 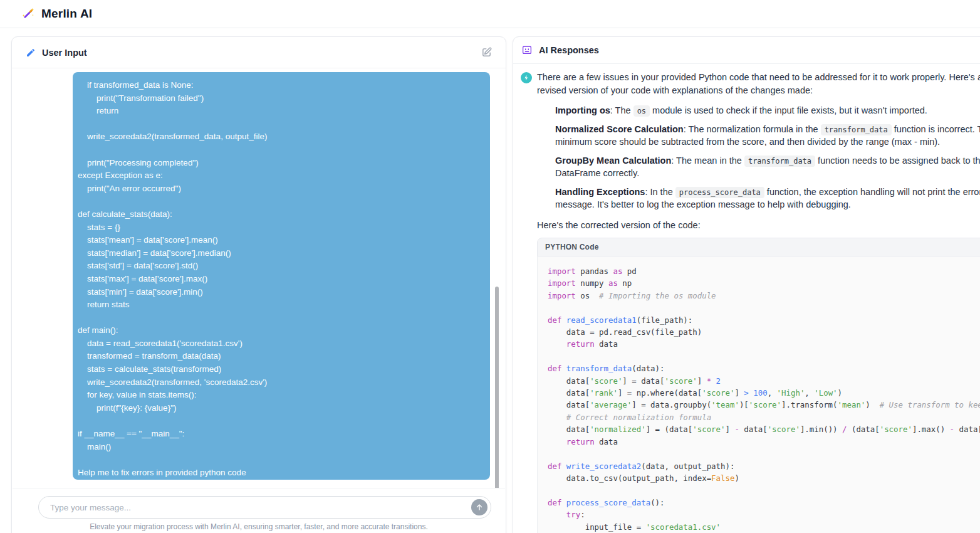 I want to click on magic-wand-icon, so click(x=28, y=14).